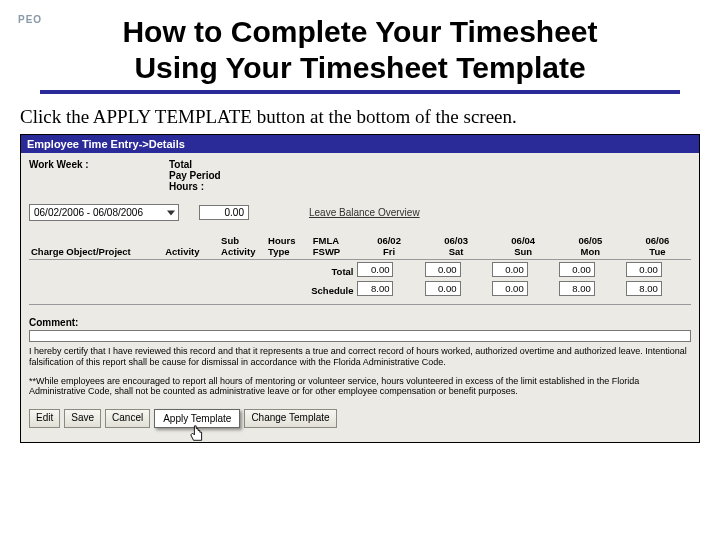 Image resolution: width=720 pixels, height=540 pixels. I want to click on col-day-3: 06/05Mon, so click(590, 246).